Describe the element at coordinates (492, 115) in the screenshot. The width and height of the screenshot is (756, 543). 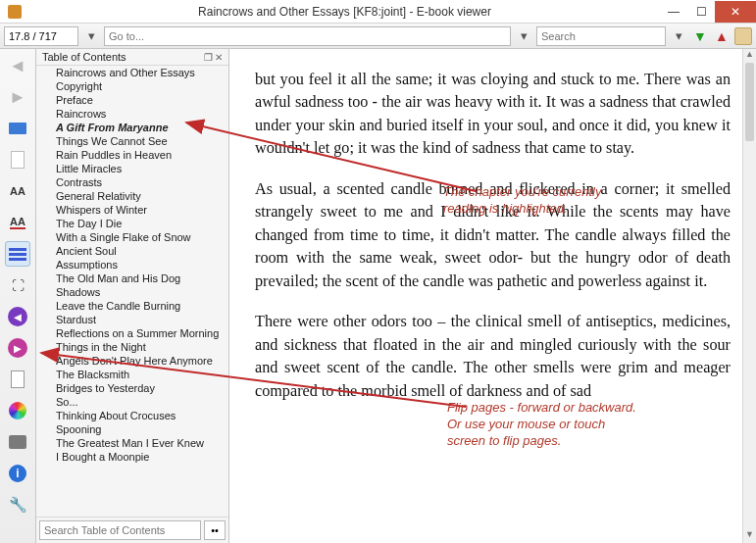
I see `paragraph: but you feel it all the same; it was clo…` at that location.